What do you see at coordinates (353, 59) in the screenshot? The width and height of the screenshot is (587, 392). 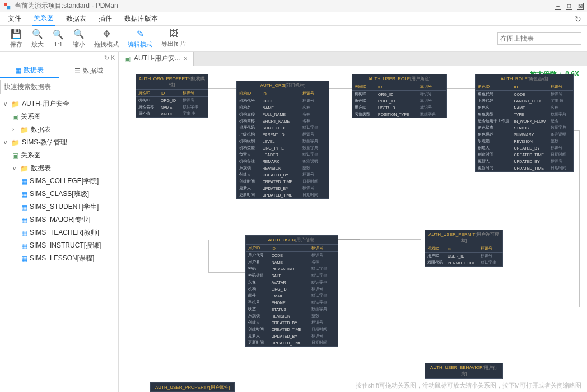 I see `canvas-tabs: ▣ AUTH-用户安... ×` at bounding box center [353, 59].